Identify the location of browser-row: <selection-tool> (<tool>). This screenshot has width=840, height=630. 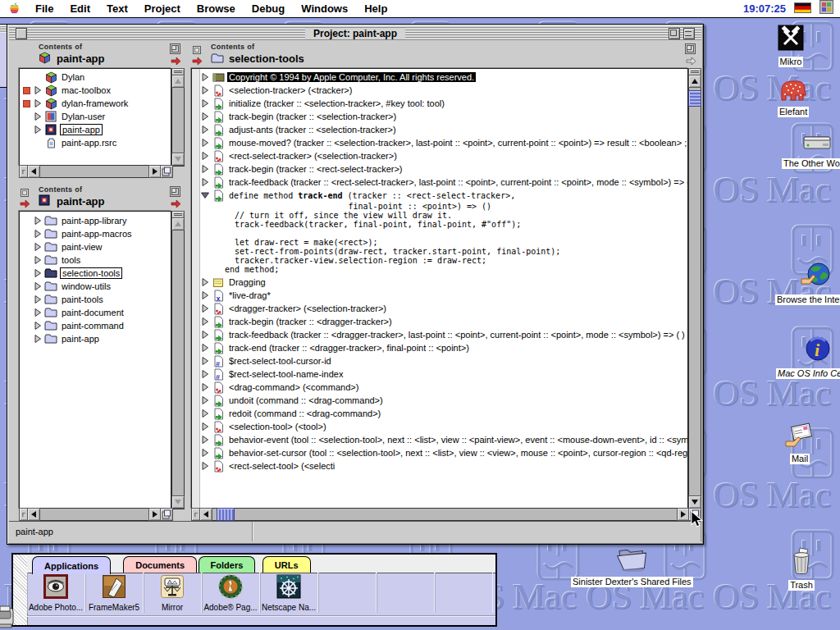
(444, 427).